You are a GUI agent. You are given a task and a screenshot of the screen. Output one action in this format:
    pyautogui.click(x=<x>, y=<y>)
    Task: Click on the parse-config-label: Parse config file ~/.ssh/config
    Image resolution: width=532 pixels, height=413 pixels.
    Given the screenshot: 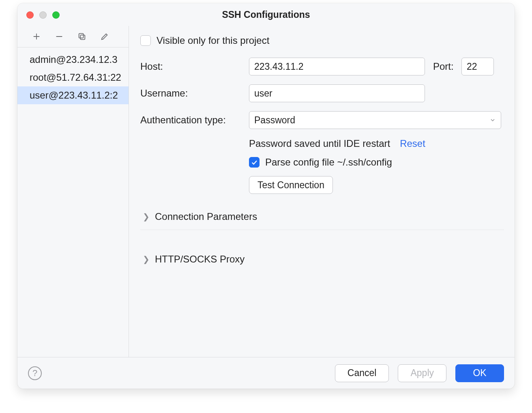 What is the action you would take?
    pyautogui.click(x=328, y=162)
    